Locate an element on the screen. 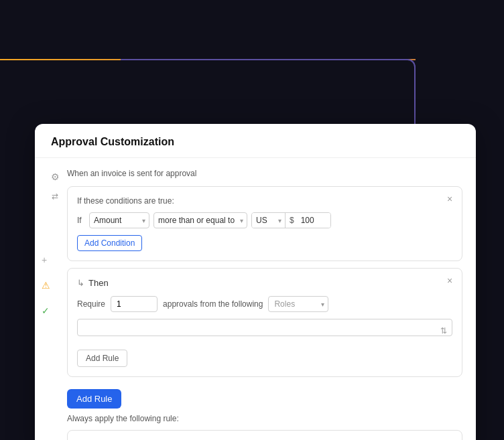 This screenshot has width=504, height=440. require-row-1: Require approvals from the following Rol… is located at coordinates (265, 304).